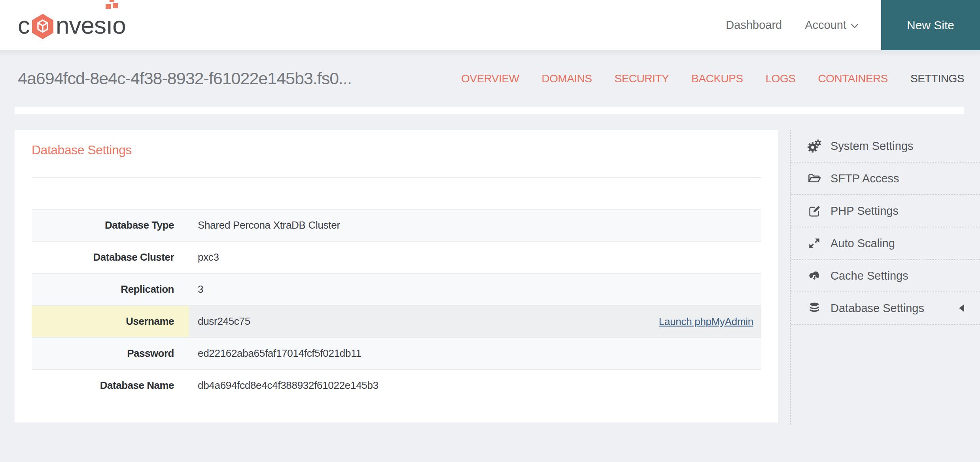  What do you see at coordinates (396, 385) in the screenshot?
I see `table-row-database-name: Database Name db4a694fcd8e4c4f388932f610…` at bounding box center [396, 385].